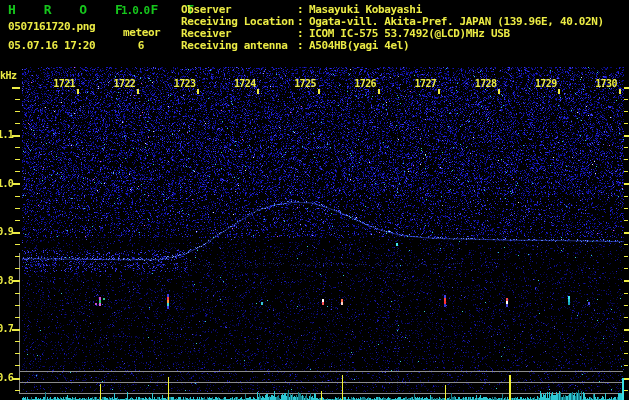  What do you see at coordinates (300, 46) in the screenshot?
I see `colon: :` at bounding box center [300, 46].